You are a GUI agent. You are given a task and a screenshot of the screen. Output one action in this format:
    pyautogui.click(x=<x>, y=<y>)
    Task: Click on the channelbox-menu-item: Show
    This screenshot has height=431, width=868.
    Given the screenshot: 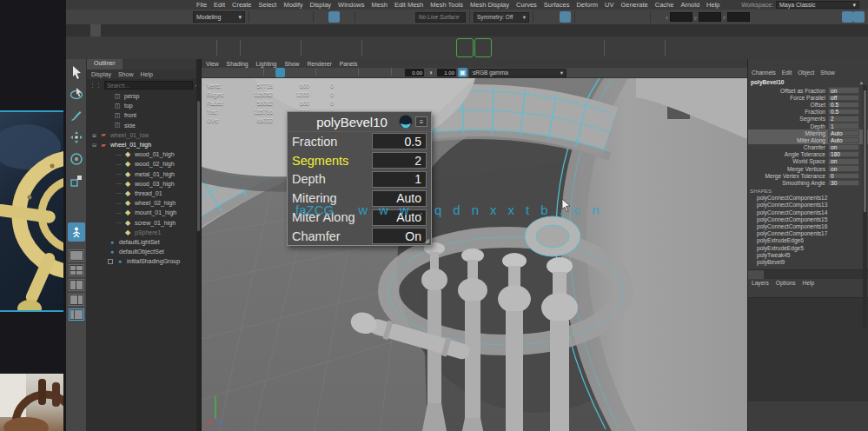 What is the action you would take?
    pyautogui.click(x=827, y=73)
    